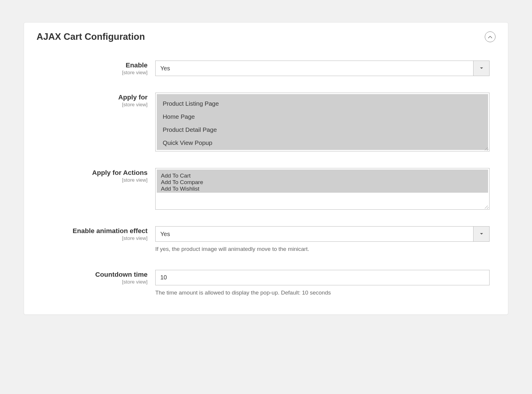 This screenshot has width=532, height=394. What do you see at coordinates (322, 293) in the screenshot?
I see `field-note: The time amount is allowed to display th…` at bounding box center [322, 293].